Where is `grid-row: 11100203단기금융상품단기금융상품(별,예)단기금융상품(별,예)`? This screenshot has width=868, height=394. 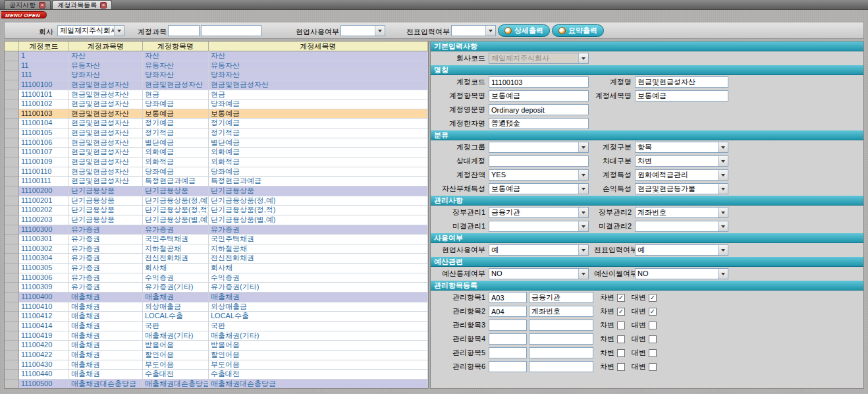
grid-row: 11100203단기금융상품단기금융상품(별,예)단기금융상품(별,예) is located at coordinates (216, 220).